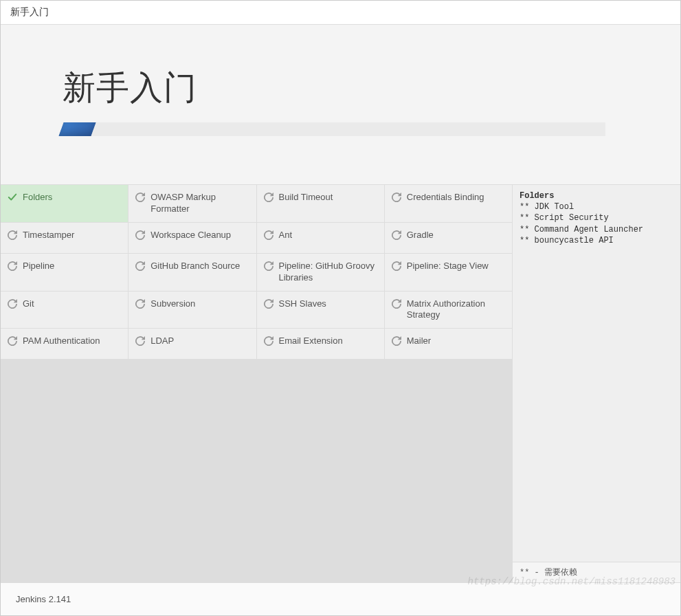 The height and width of the screenshot is (616, 681). I want to click on plugin-label: Timestamper, so click(48, 235).